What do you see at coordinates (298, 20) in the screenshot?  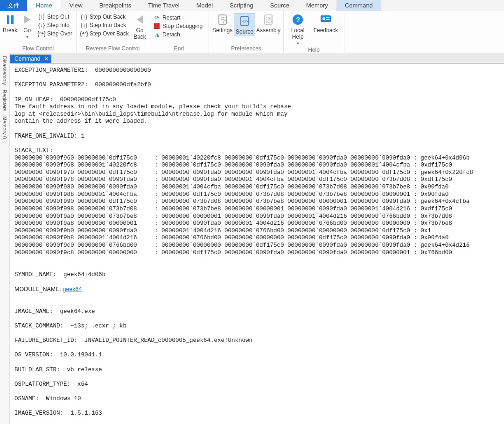 I see `help-icon: ?` at bounding box center [298, 20].